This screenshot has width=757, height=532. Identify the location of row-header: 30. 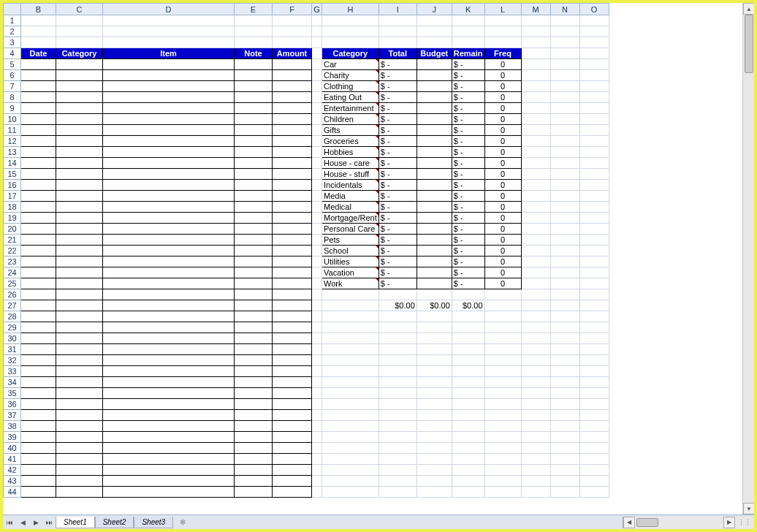
(12, 339).